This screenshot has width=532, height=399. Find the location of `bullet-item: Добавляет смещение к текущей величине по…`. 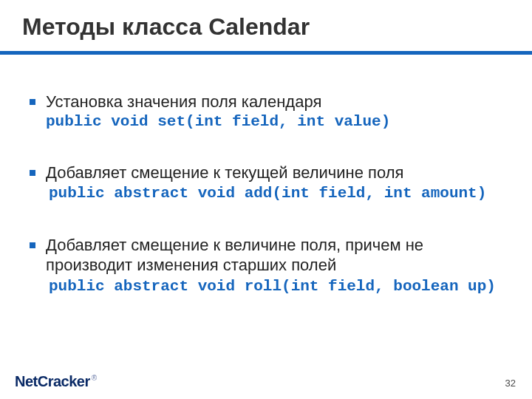

bullet-item: Добавляет смещение к текущей величине по… is located at coordinates (268, 183).